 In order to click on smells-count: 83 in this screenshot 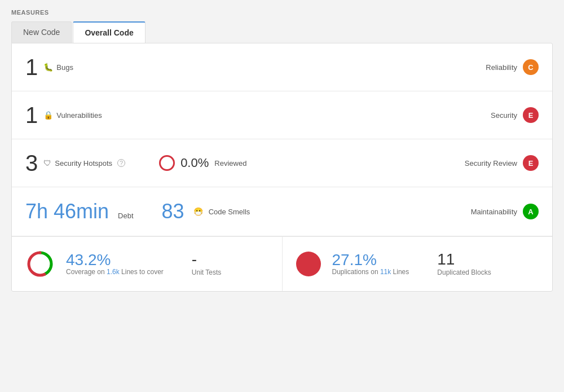, I will do `click(173, 212)`.